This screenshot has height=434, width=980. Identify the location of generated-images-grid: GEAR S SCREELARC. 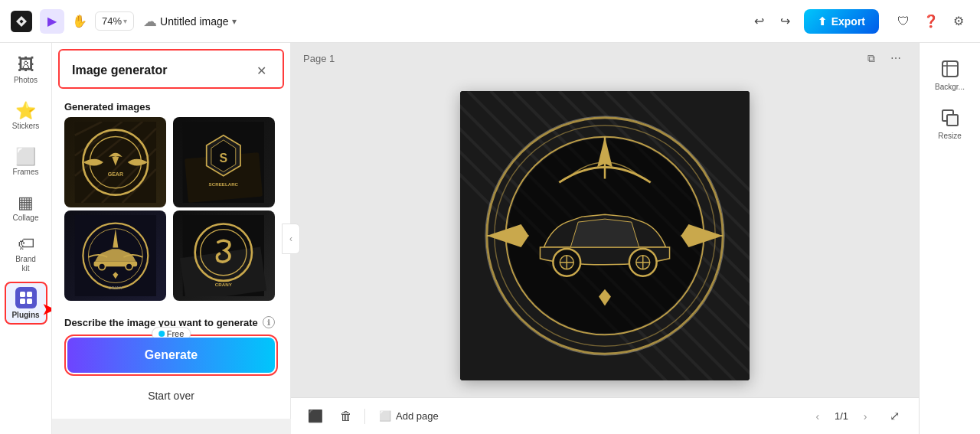
(172, 212).